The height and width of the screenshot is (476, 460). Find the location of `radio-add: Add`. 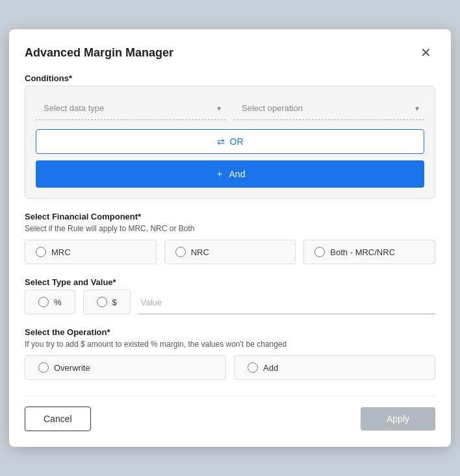

radio-add: Add is located at coordinates (335, 368).